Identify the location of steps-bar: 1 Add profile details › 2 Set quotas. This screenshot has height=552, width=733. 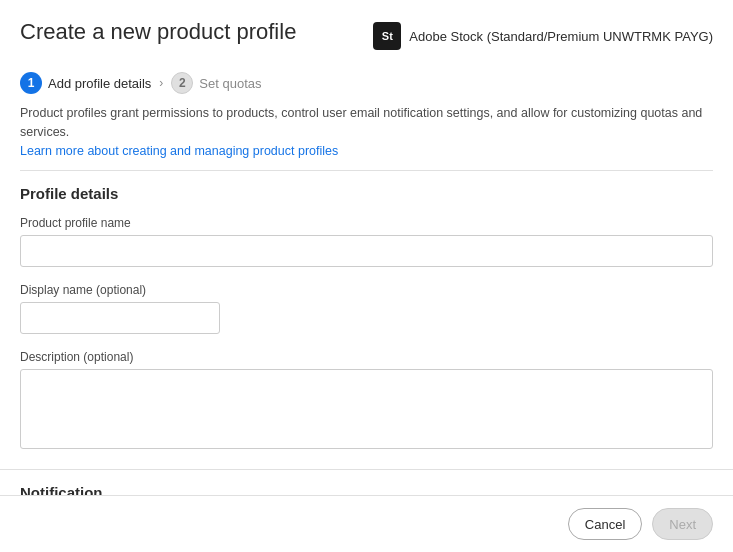
(366, 83).